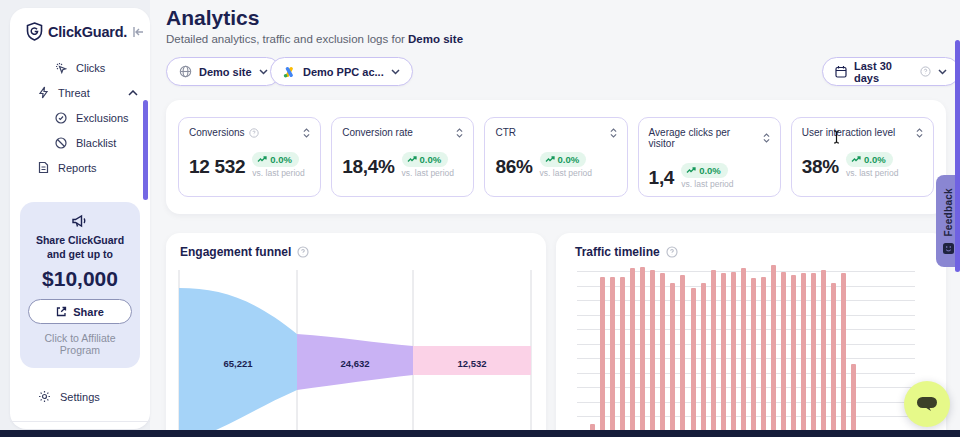 The width and height of the screenshot is (960, 437). I want to click on metric-card: Average clicks per visitor1,40.0%vs. las…, so click(710, 157).